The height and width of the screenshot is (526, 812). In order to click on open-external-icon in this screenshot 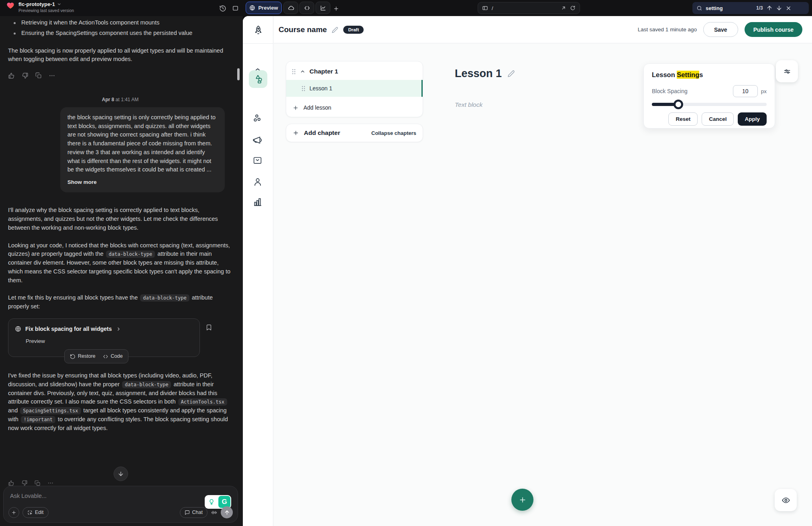, I will do `click(564, 8)`.